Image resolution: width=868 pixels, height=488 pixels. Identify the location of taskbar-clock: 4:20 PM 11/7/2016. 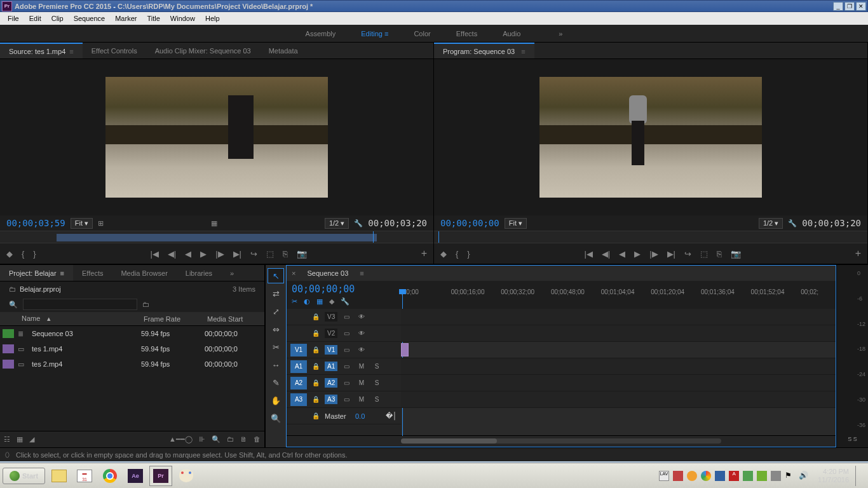
(834, 476).